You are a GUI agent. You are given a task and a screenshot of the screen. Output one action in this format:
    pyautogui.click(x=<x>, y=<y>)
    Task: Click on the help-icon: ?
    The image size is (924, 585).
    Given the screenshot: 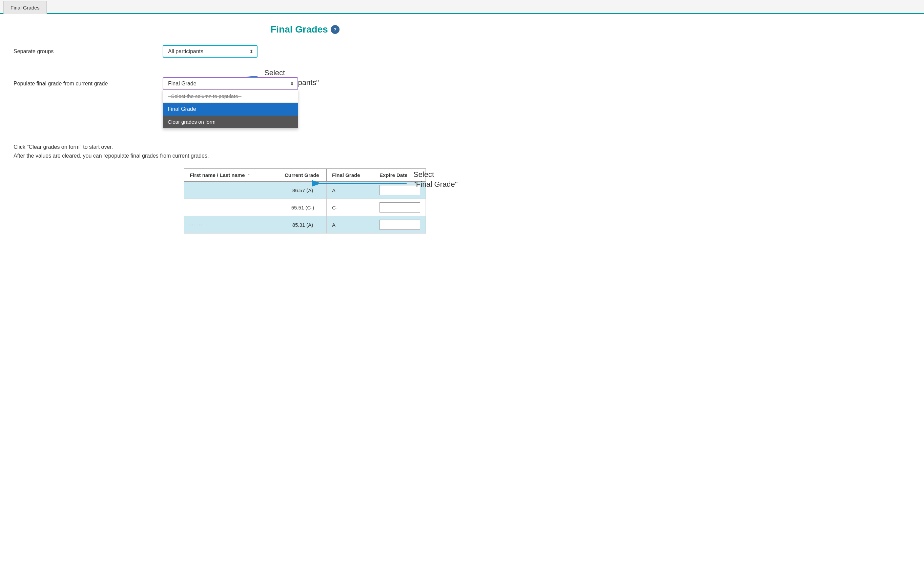 What is the action you would take?
    pyautogui.click(x=335, y=29)
    